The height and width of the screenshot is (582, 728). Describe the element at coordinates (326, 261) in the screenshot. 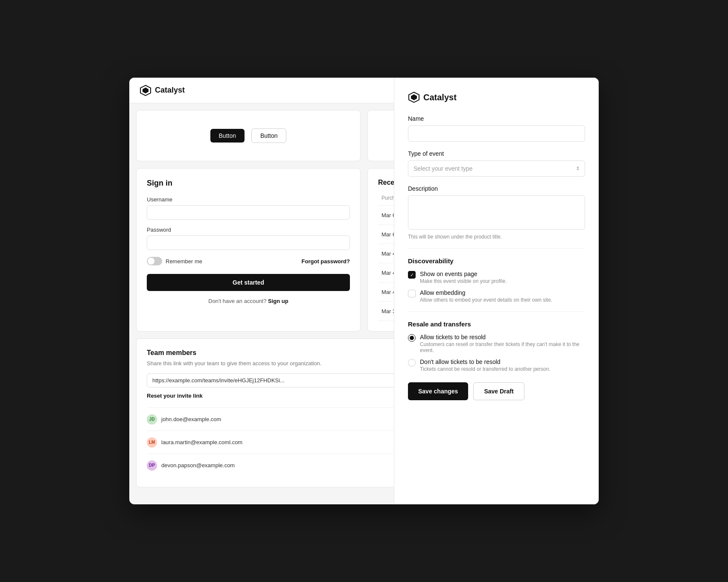

I see `forgot-password-link: Forgot password?` at that location.